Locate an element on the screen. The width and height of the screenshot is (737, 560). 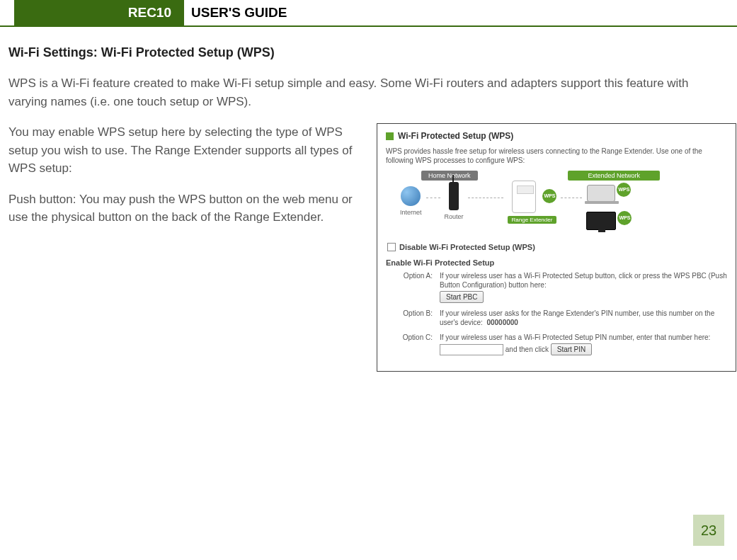
extender-device: WPS Range Extender is located at coordinates (532, 200).